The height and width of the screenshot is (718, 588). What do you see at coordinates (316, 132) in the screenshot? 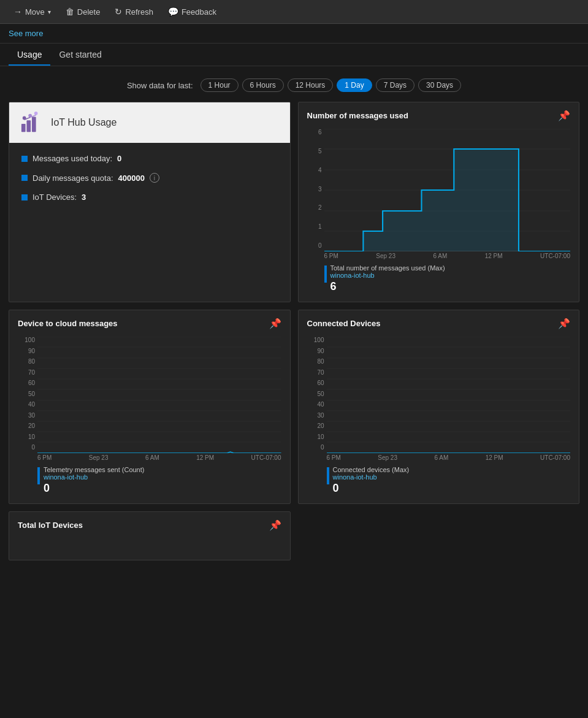
I see `y-label-6: 6` at bounding box center [316, 132].